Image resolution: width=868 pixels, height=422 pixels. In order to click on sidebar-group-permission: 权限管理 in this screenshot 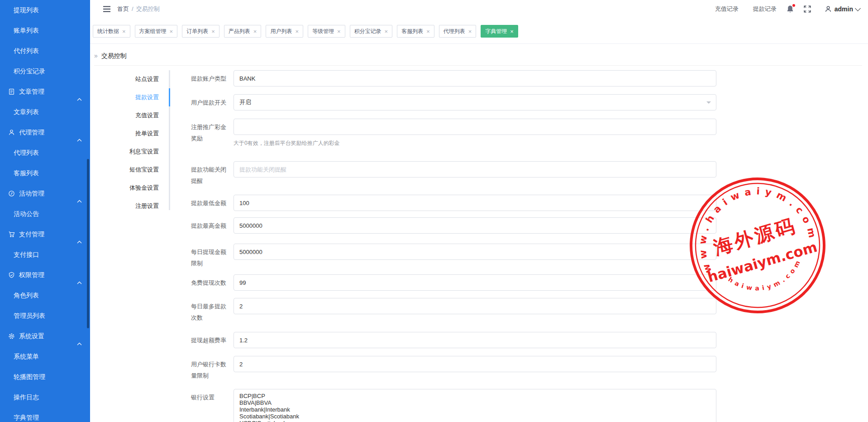, I will do `click(45, 275)`.